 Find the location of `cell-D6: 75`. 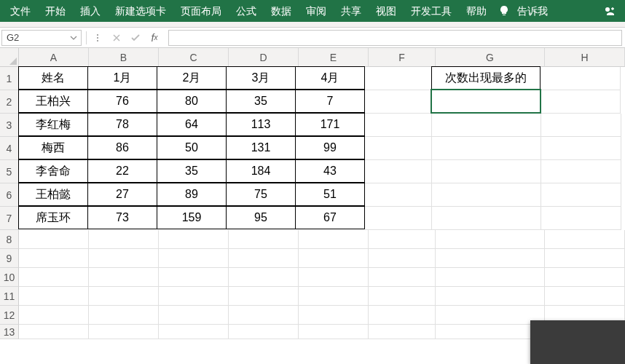

cell-D6: 75 is located at coordinates (261, 194).